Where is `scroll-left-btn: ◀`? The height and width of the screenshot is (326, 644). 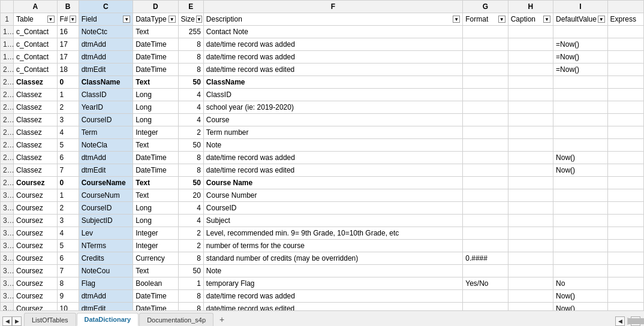
scroll-left-btn: ◀ is located at coordinates (620, 321).